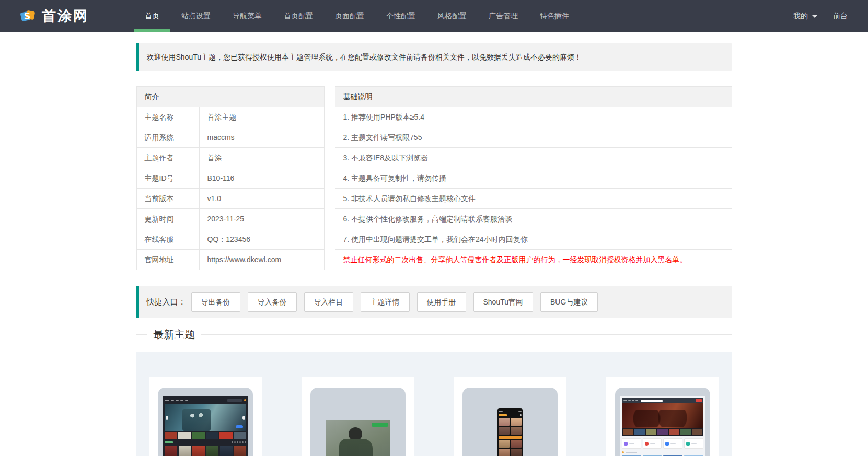 This screenshot has width=868, height=456. I want to click on nav-item-nav-menu: 导航菜单, so click(247, 16).